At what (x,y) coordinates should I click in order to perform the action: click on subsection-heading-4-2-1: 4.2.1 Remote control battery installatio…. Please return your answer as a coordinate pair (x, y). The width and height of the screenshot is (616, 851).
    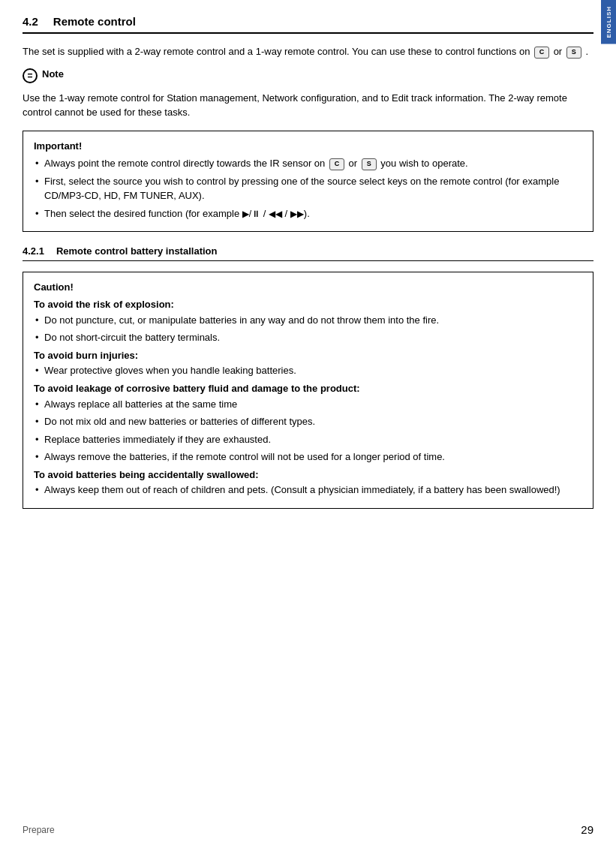
    Looking at the image, I should click on (308, 254).